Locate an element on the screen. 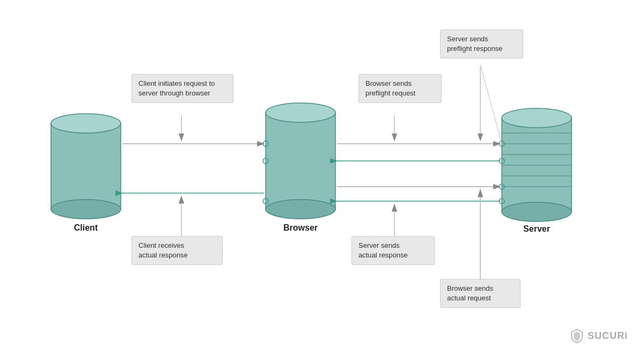  label-browser-actual-request: Browser sendsactual request is located at coordinates (480, 293).